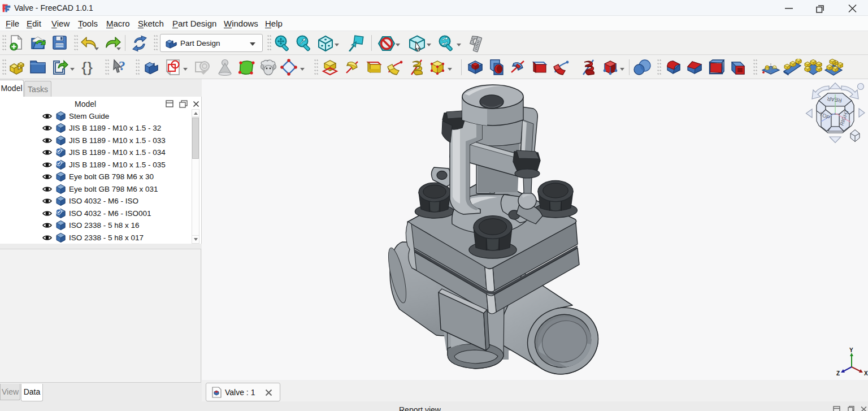 The image size is (868, 411). Describe the element at coordinates (838, 373) in the screenshot. I see `svg-text: Z` at that location.